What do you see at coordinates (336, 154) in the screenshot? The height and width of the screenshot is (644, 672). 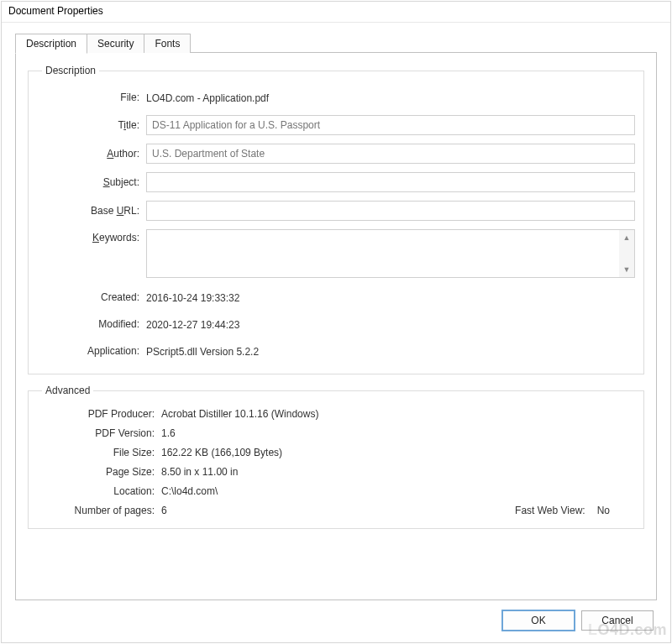 I see `row-author: Author:` at bounding box center [336, 154].